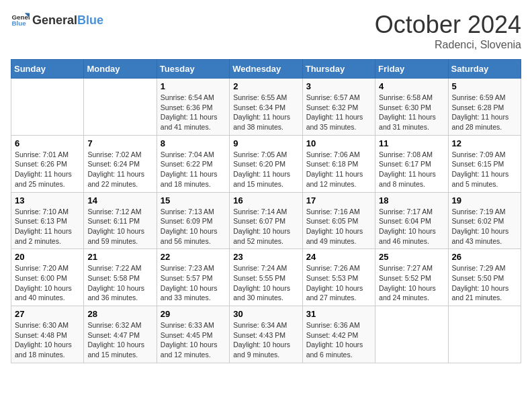 The width and height of the screenshot is (532, 411). I want to click on calendar-cell: 5Sunrise: 6:59 AM Sunset: 6:28 PM Daylig…, so click(484, 107).